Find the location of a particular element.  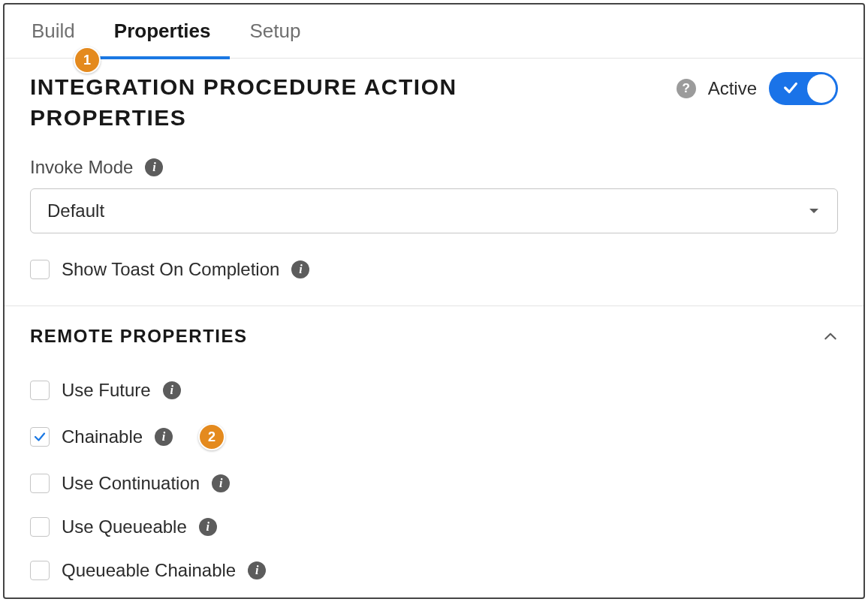

remote-properties-header: REMOTE PROPERTIES is located at coordinates (434, 336).